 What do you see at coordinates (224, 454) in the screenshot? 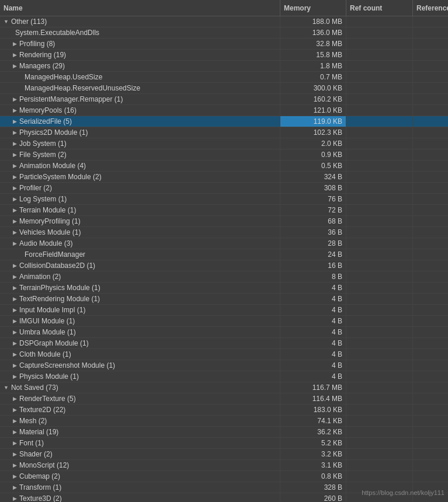
I see `table-row: ▶ Shader (2) 3.2 KB` at bounding box center [224, 454].